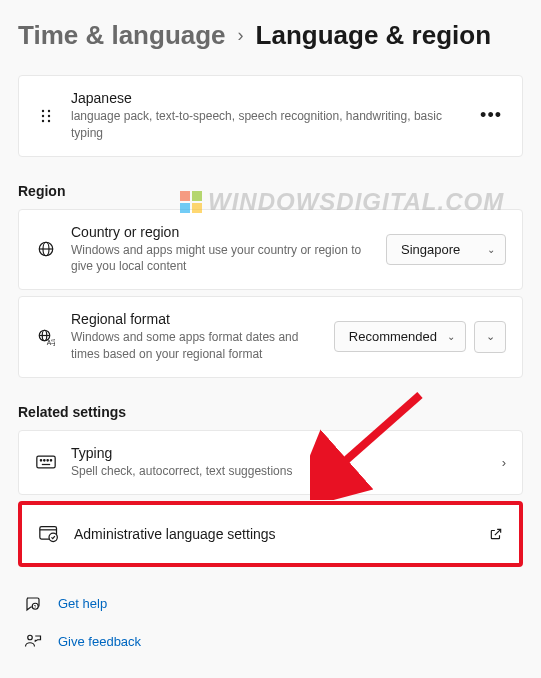 The width and height of the screenshot is (541, 678). Describe the element at coordinates (46, 249) in the screenshot. I see `globe-icon` at that location.